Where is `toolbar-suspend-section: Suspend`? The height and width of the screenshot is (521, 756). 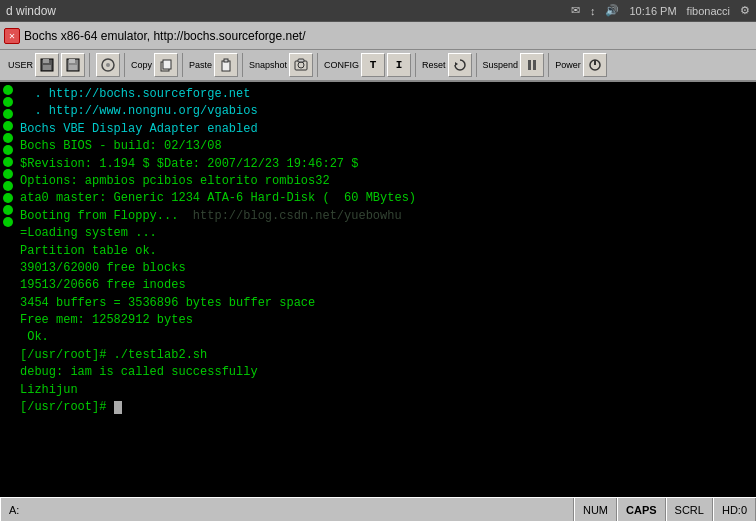
toolbar-suspend-section: Suspend is located at coordinates (514, 65).